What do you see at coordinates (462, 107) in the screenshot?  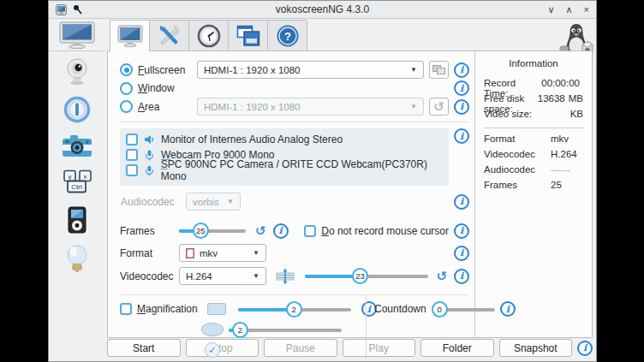 I see `area-info-button: i` at bounding box center [462, 107].